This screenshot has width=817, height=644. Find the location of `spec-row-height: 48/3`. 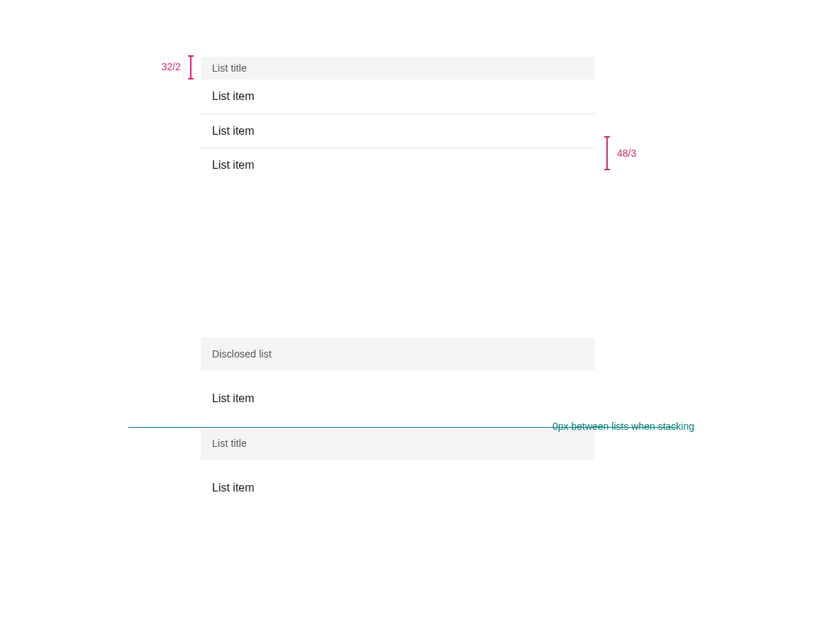

spec-row-height: 48/3 is located at coordinates (633, 153).